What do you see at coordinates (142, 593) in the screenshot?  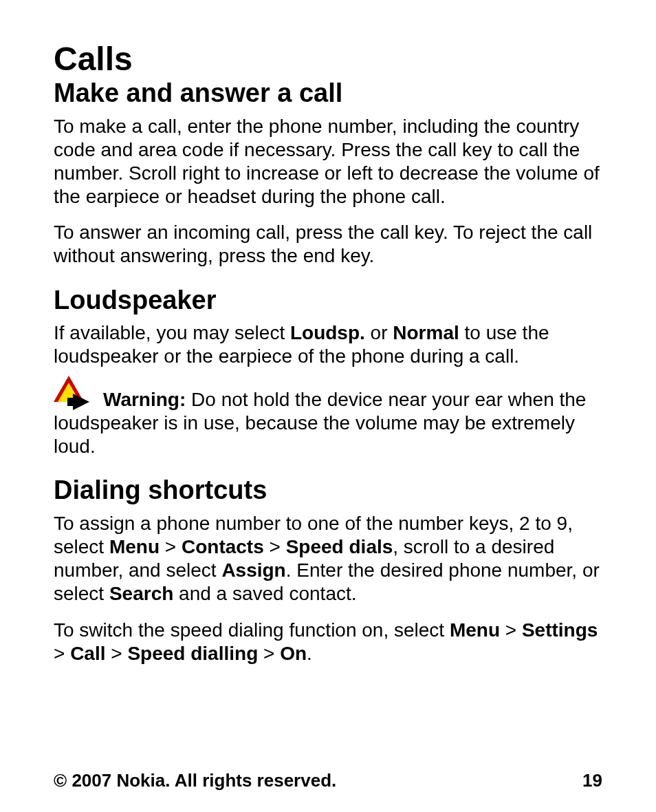 I see `label-search: Search` at bounding box center [142, 593].